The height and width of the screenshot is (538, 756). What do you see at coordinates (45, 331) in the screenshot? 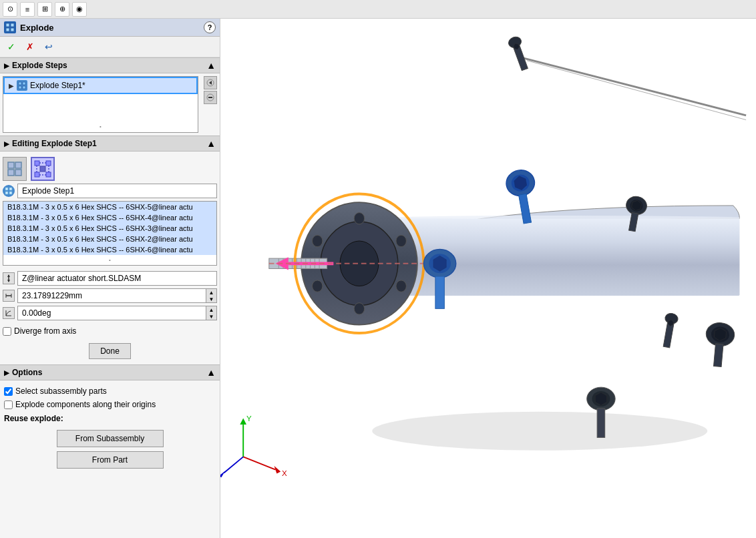
I see `diverge-label: Diverge from axis` at bounding box center [45, 331].